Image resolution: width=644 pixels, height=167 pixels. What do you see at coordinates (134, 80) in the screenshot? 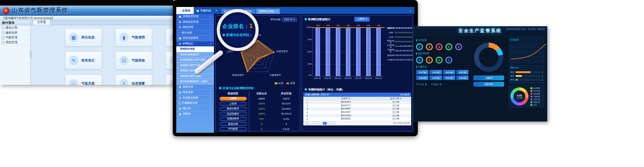
I see `home-card: ⚠ 信息预警` at bounding box center [134, 80].